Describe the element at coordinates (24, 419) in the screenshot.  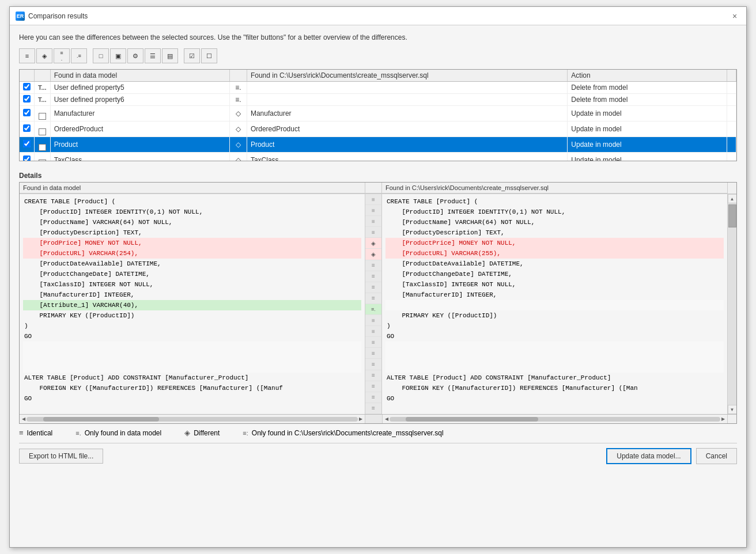
I see `left-scroll-left-arrow: ◀` at that location.